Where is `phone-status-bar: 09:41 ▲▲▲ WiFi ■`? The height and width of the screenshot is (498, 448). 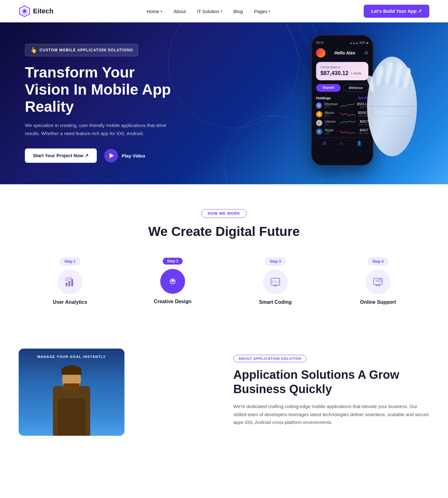
phone-status-bar: 09:41 ▲▲▲ WiFi ■ is located at coordinates (342, 43).